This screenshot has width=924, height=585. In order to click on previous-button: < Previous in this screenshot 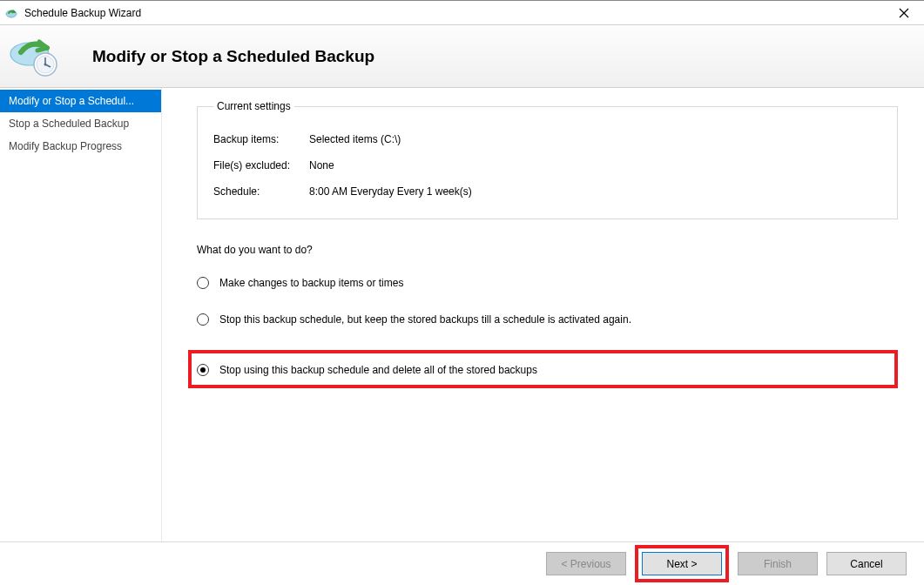, I will do `click(586, 564)`.